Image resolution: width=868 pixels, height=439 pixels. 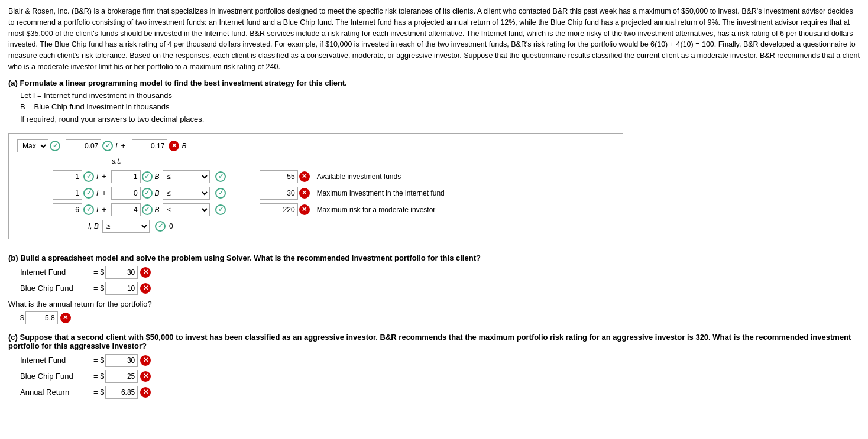 I want to click on part-a-title: (a) Formulate a linear programming model…, so click(x=434, y=83).